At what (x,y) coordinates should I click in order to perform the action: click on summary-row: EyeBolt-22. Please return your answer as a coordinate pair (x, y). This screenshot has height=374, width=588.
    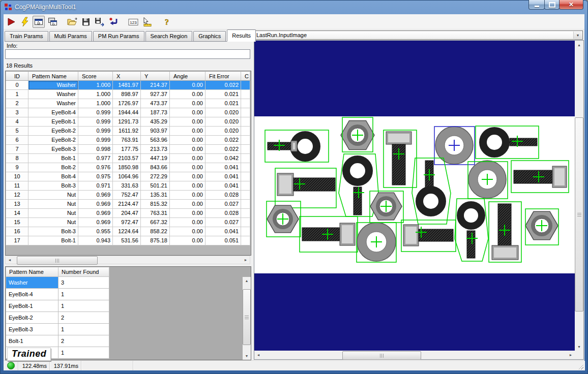
    Looking at the image, I should click on (58, 318).